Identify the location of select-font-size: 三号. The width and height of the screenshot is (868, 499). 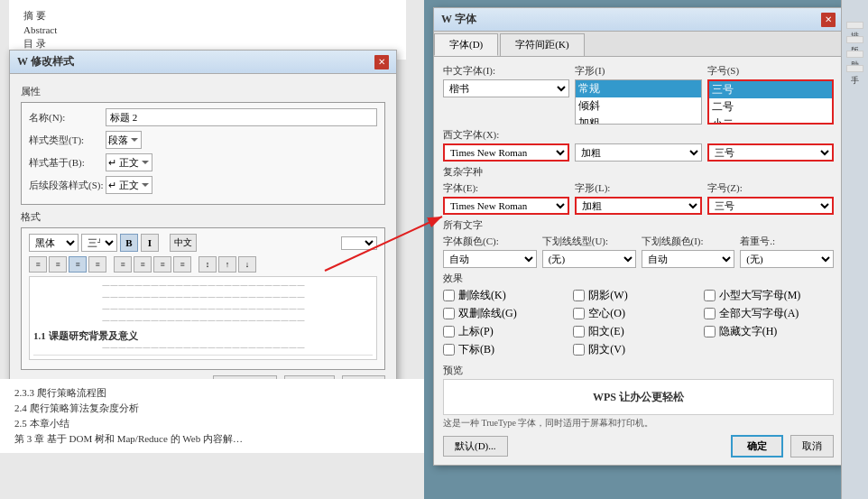
(99, 243).